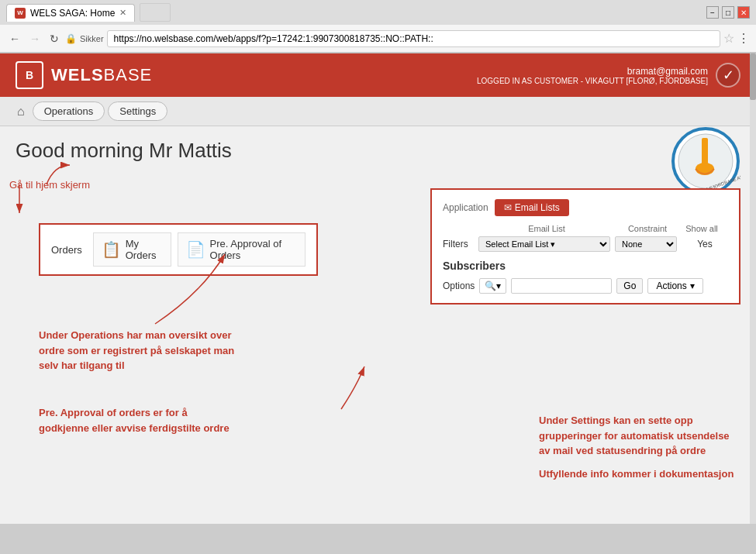 The width and height of the screenshot is (756, 554). I want to click on settings-panel: Application ✉ Email Lists Email List Con…, so click(585, 246).